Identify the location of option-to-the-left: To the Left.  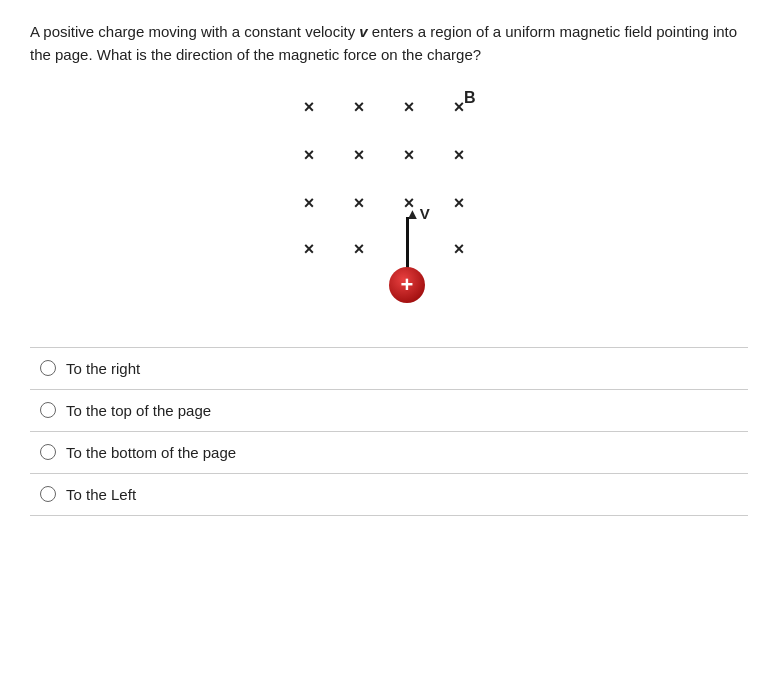
(389, 494).